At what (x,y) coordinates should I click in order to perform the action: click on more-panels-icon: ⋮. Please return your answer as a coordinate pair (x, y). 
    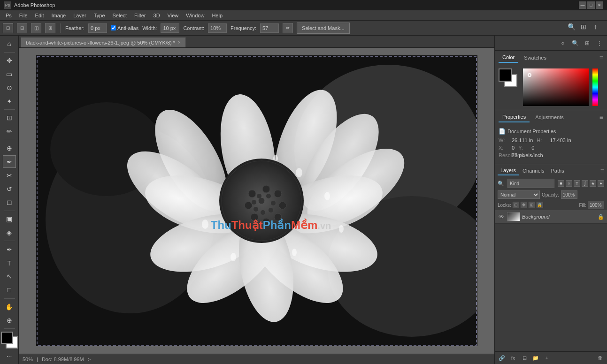
    Looking at the image, I should click on (599, 43).